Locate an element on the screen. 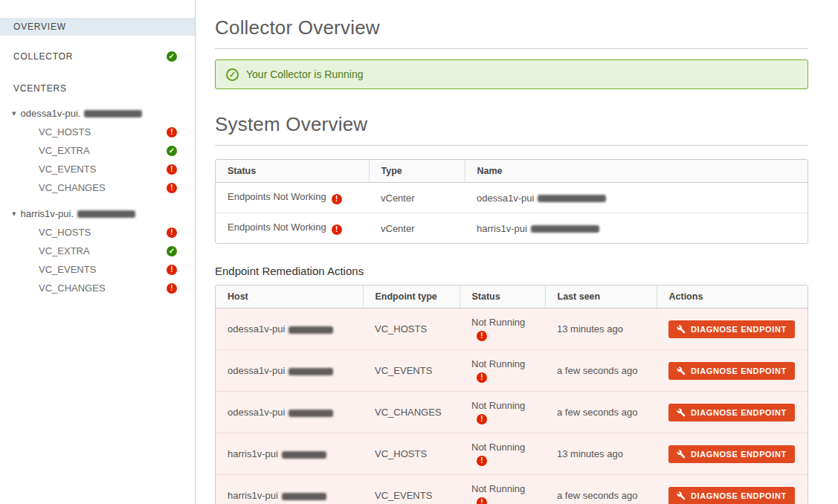  system-table-row: Endpoints Not Working! vCenter harris1v-… is located at coordinates (512, 229).